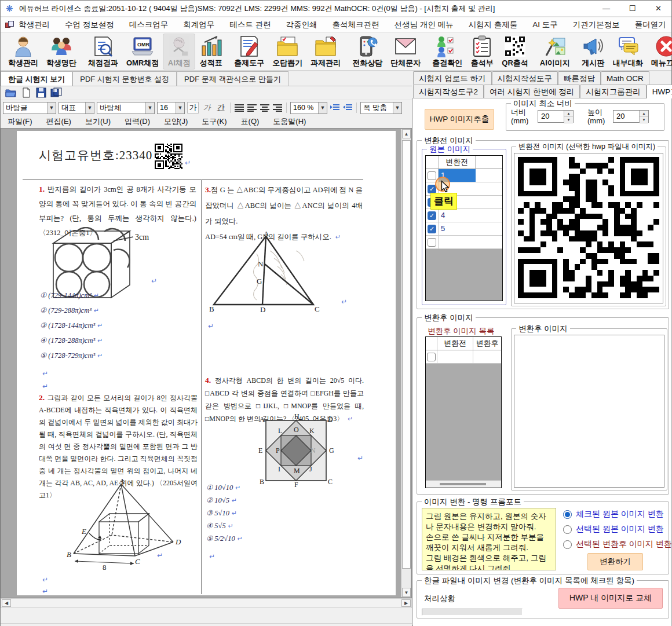 The height and width of the screenshot is (626, 672). Describe the element at coordinates (199, 25) in the screenshot. I see `menu-accounting: 회계업무` at that location.